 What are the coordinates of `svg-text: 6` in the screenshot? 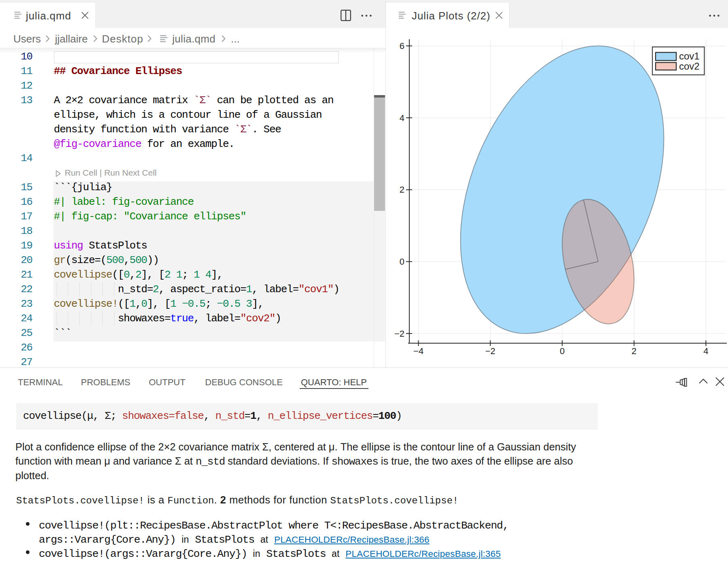 It's located at (402, 46).